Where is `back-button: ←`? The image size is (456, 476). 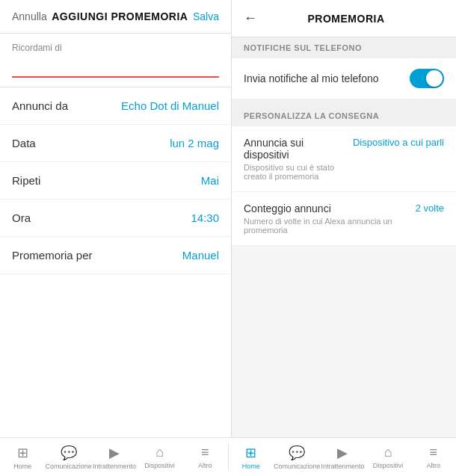
back-button: ← is located at coordinates (250, 18).